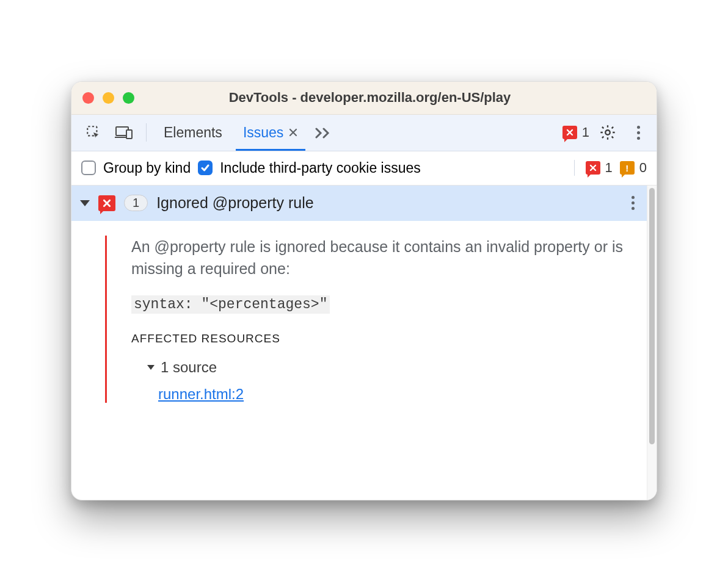 The image size is (728, 581). What do you see at coordinates (633, 203) in the screenshot?
I see `issue-menu-icon` at bounding box center [633, 203].